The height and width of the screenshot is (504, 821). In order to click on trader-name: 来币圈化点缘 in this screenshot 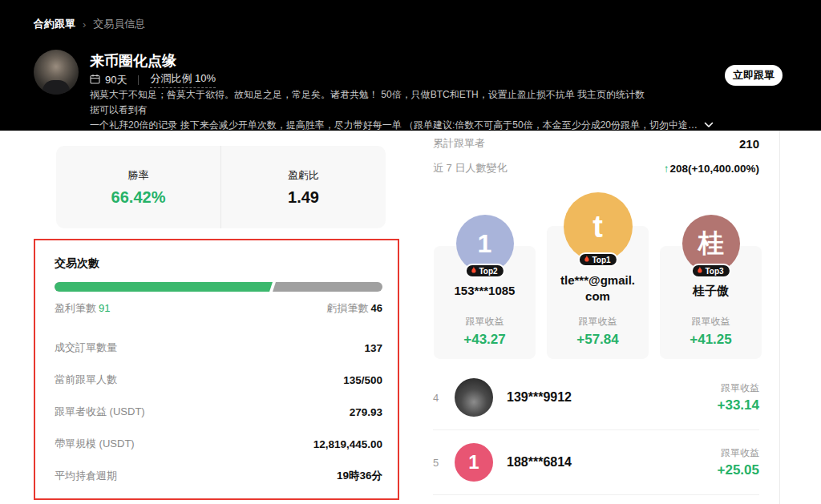, I will do `click(133, 61)`.